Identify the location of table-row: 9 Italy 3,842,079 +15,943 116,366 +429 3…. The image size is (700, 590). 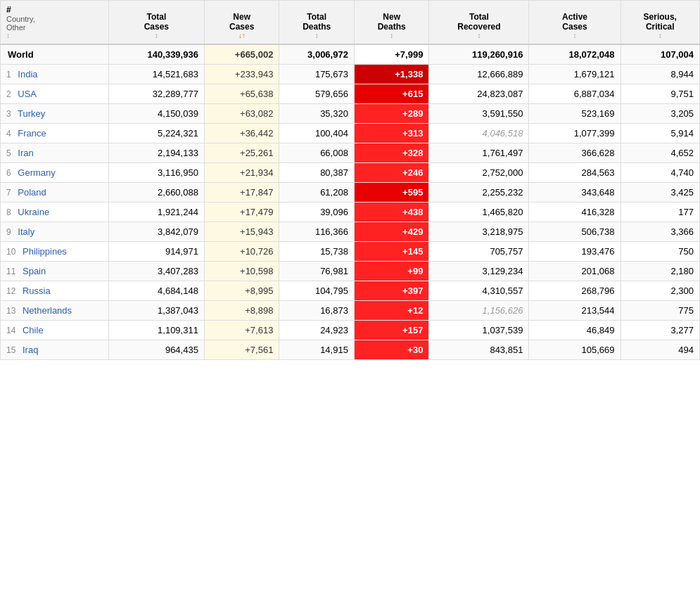
(350, 232).